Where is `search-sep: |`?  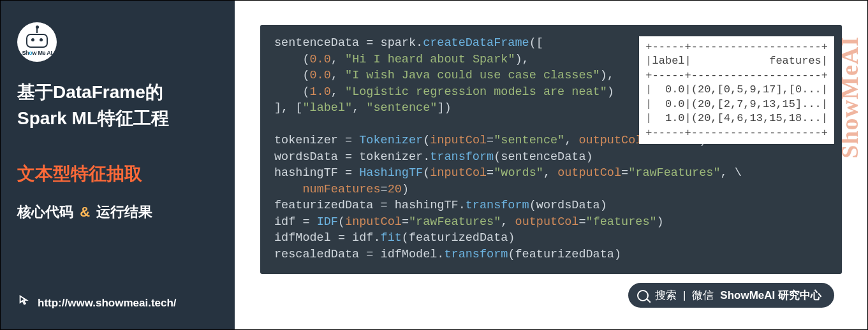
search-sep: | is located at coordinates (684, 296).